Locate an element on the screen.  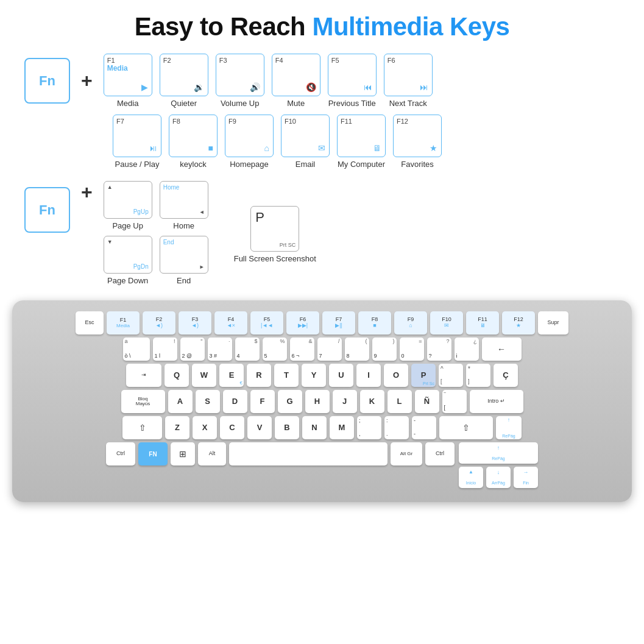
kb-question: ?? is located at coordinates (439, 349).